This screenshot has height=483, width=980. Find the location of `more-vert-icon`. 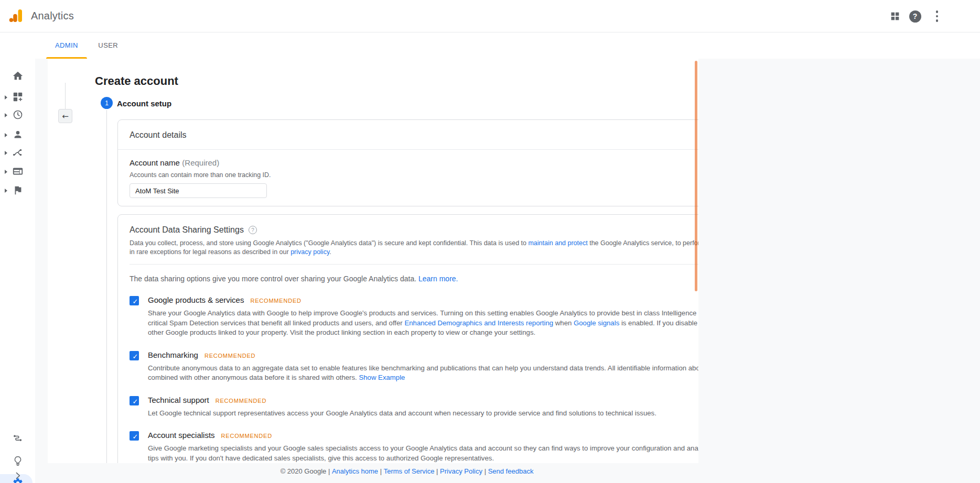

more-vert-icon is located at coordinates (937, 16).